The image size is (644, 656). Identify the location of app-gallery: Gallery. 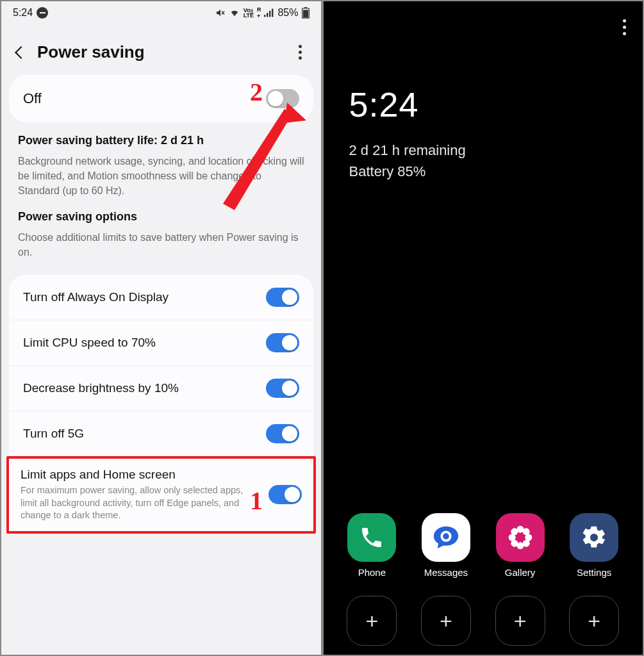
(520, 546).